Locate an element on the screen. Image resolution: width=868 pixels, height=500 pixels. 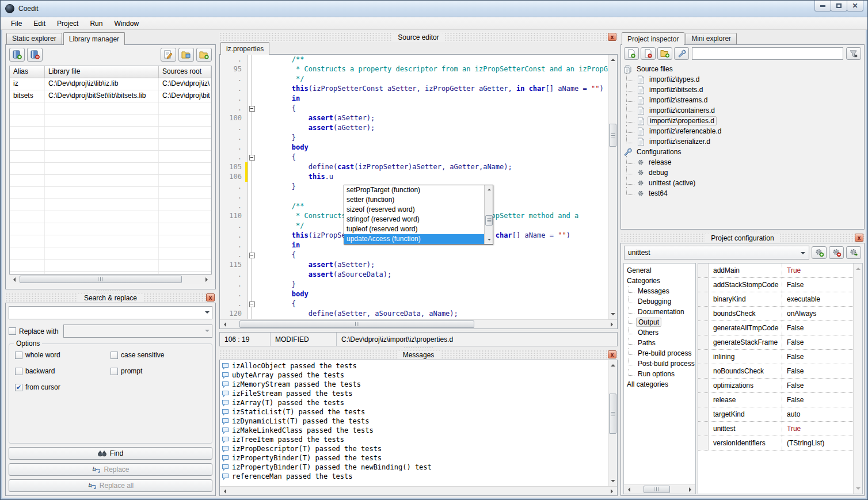
property-value: (TStringList) is located at coordinates (817, 443).